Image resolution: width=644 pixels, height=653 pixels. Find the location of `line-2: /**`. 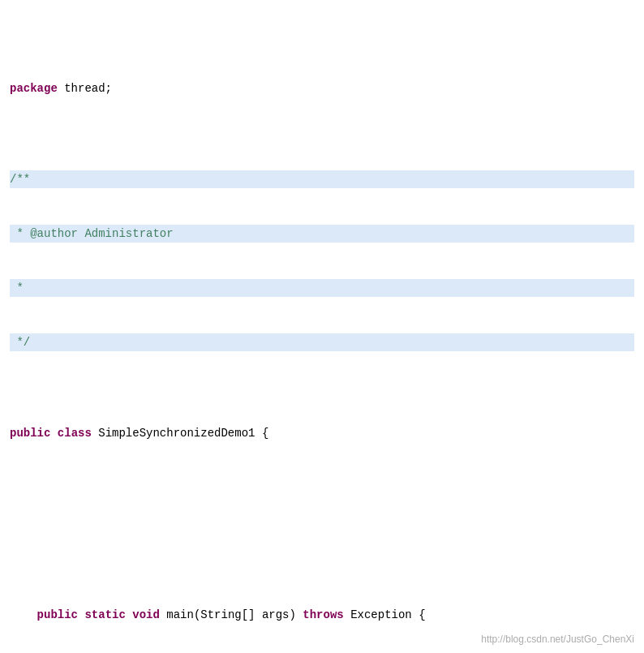

line-2: /** is located at coordinates (322, 179).